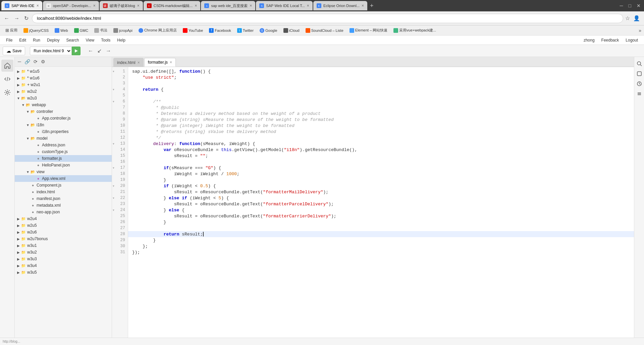 This screenshot has height=345, width=644. What do you see at coordinates (63, 199) in the screenshot?
I see `tree-item-manifest: ● manifest.json` at bounding box center [63, 199].